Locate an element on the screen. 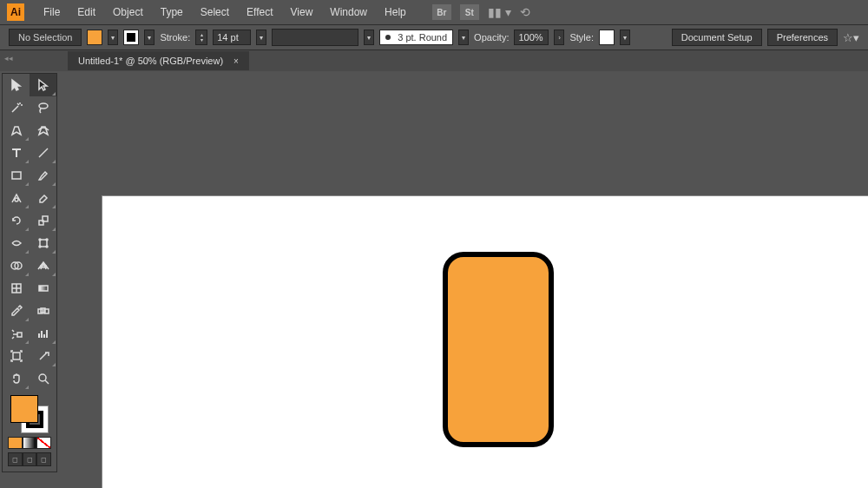  color-section: ◻ ◻ ◻ is located at coordinates (30, 431).